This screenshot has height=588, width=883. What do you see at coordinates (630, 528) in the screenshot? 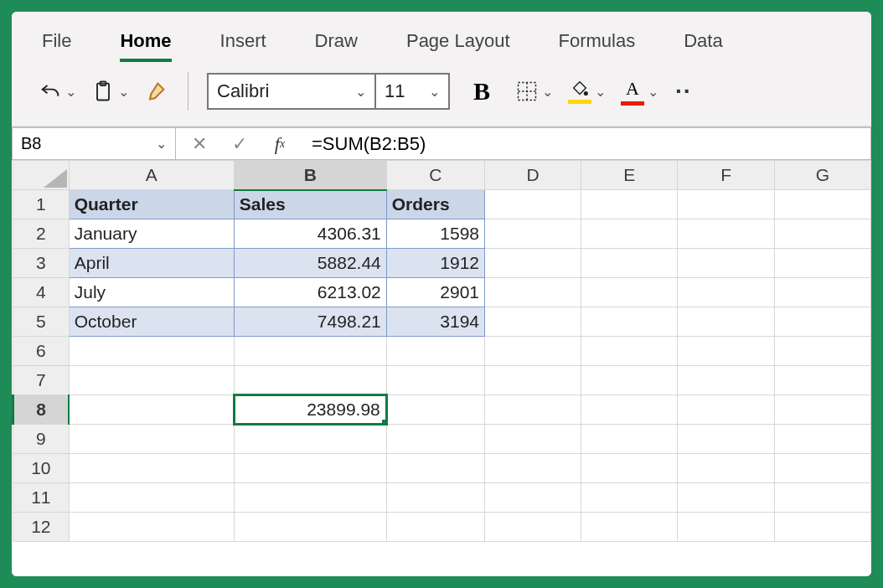
I see `cell-E12` at bounding box center [630, 528].